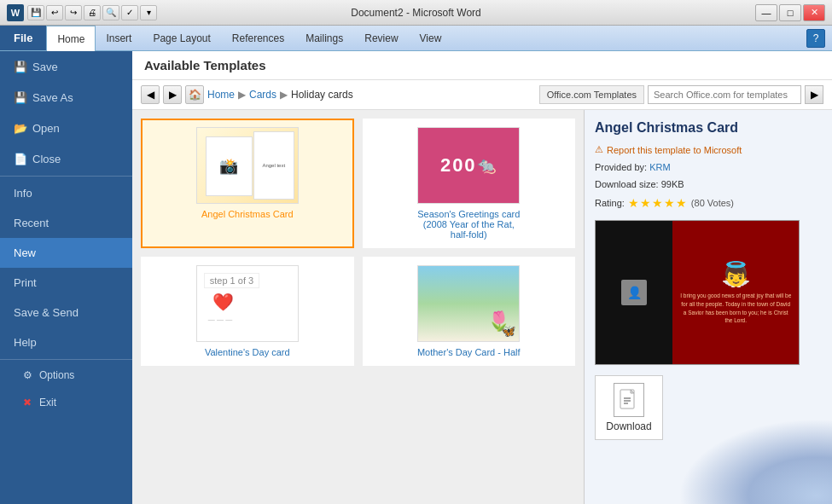  What do you see at coordinates (67, 252) in the screenshot?
I see `sidebar-item-new: New` at bounding box center [67, 252].